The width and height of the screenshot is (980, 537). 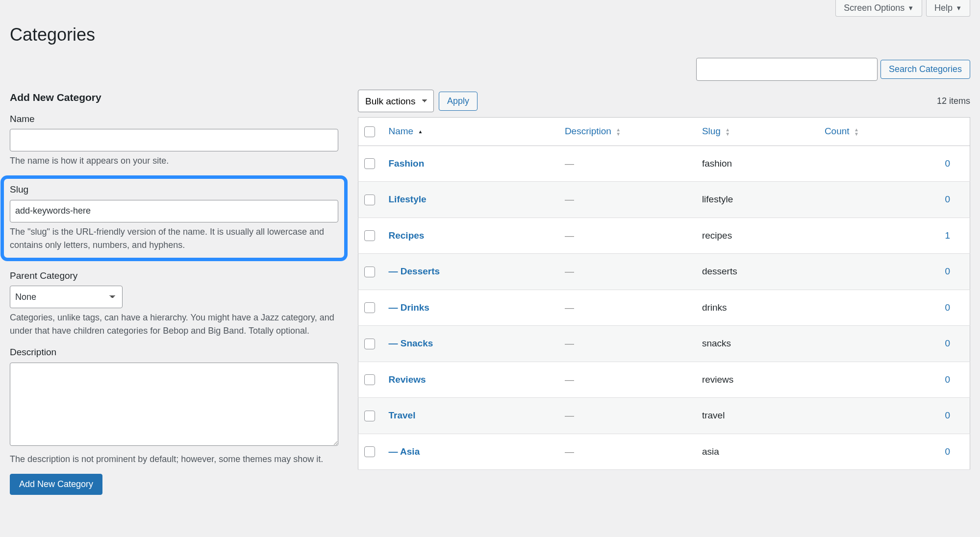 What do you see at coordinates (370, 132) in the screenshot?
I see `select-all-checkbox` at bounding box center [370, 132].